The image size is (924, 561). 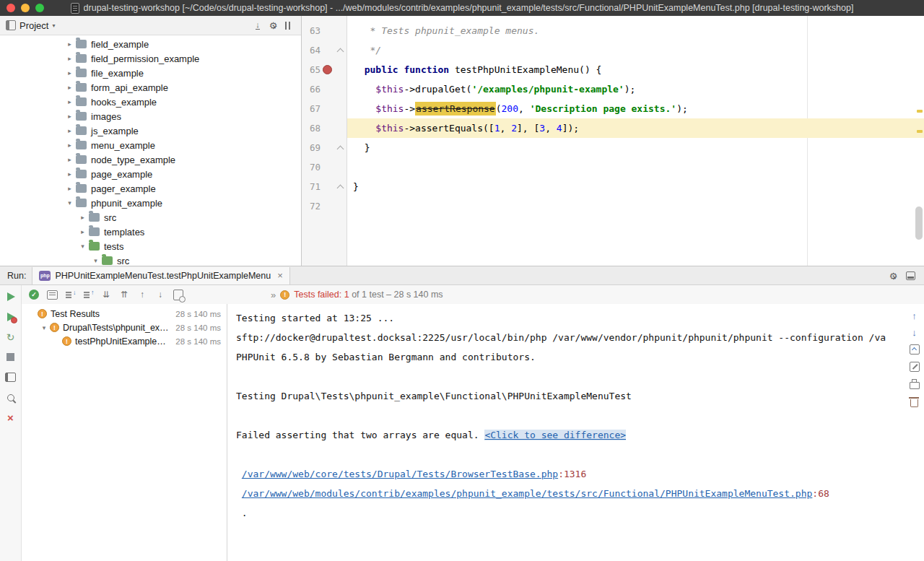 I want to click on editor-line: 65 public function testPhpUnitExampleMen…, so click(x=613, y=69).